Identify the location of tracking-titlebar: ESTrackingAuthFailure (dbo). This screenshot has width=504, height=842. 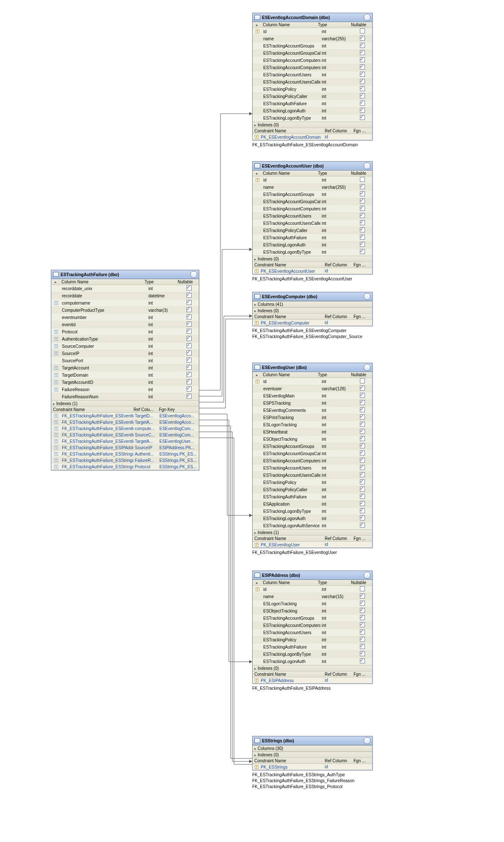
(125, 275).